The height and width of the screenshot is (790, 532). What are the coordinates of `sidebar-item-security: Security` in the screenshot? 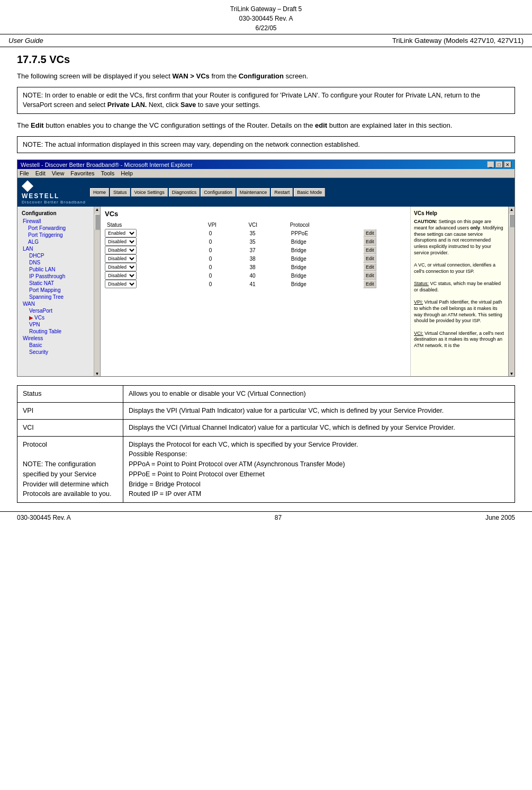 It's located at (56, 352).